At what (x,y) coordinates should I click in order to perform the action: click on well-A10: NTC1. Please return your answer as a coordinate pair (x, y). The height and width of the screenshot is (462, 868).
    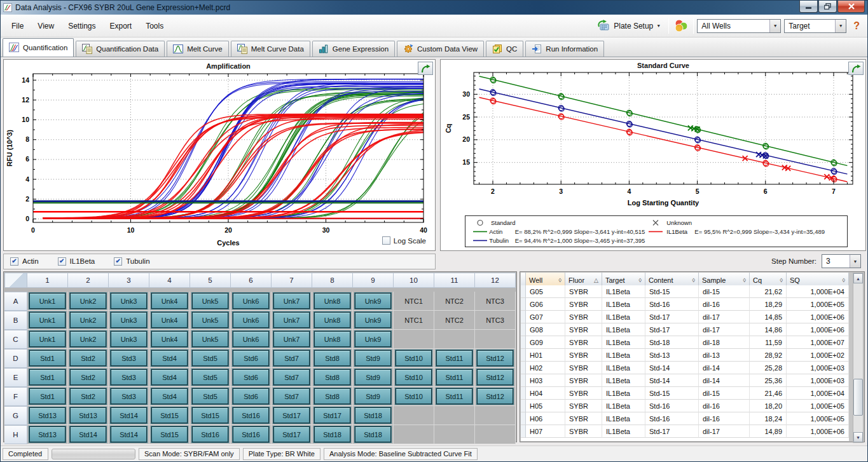
    Looking at the image, I should click on (414, 301).